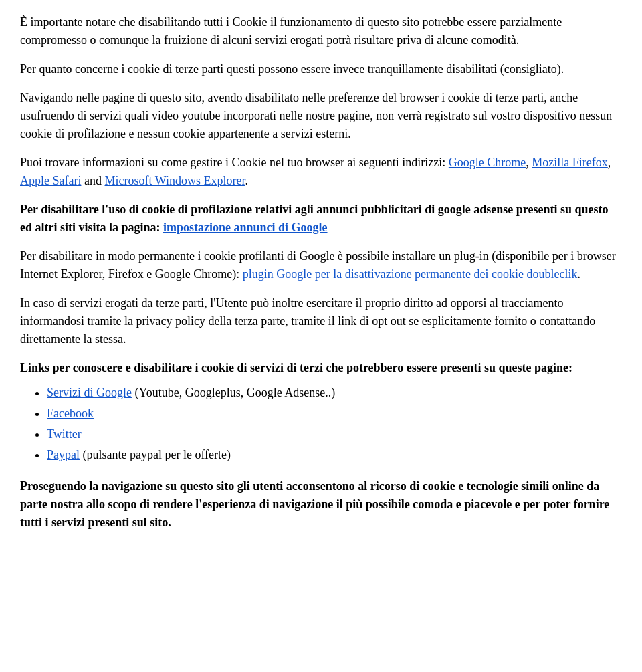 This screenshot has height=672, width=642. I want to click on list-item-paypal-after: (pulsante paypal per le offerte), so click(155, 455).